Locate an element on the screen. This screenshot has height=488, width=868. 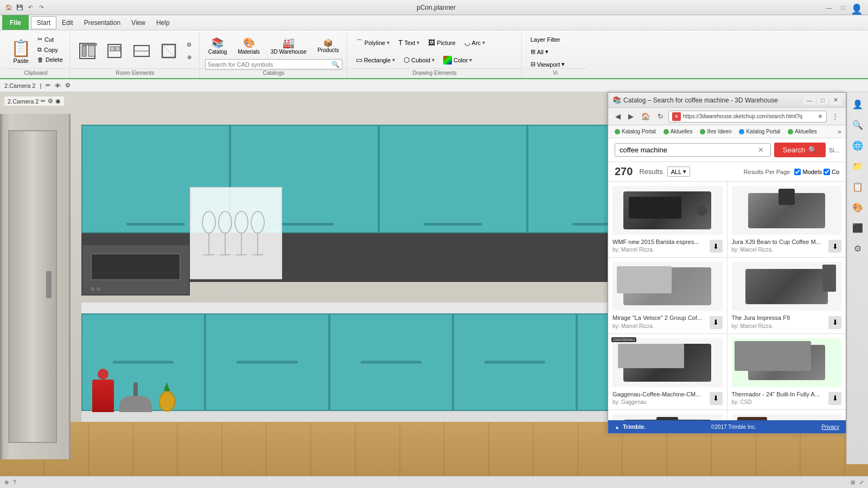
sidebar-globe-icon: 🌐 is located at coordinates (858, 145).